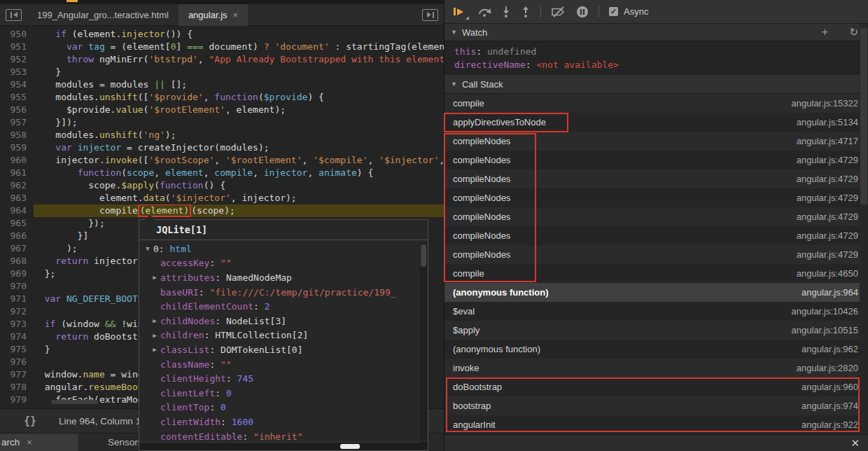  What do you see at coordinates (222, 47) in the screenshot?
I see `code-line: 951 var tag = (element[0] === document) …` at bounding box center [222, 47].